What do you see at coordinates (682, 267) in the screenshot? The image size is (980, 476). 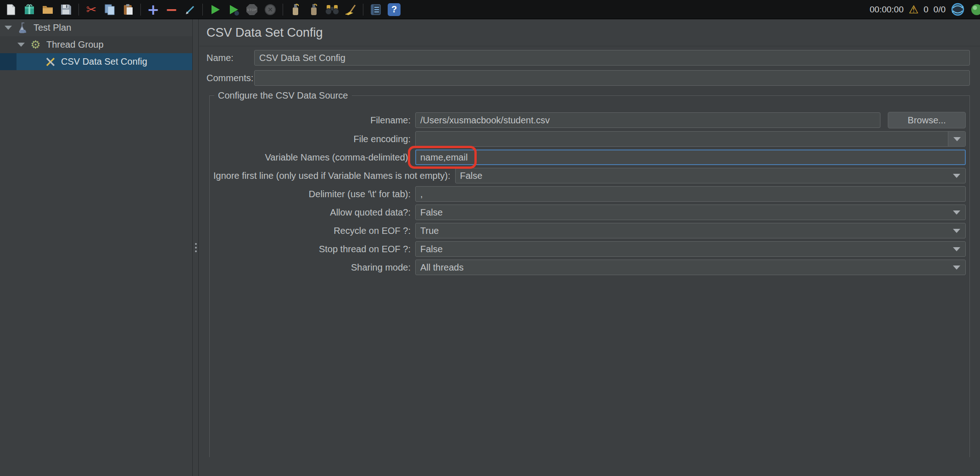 I see `sharing-mode-value: All threads` at bounding box center [682, 267].